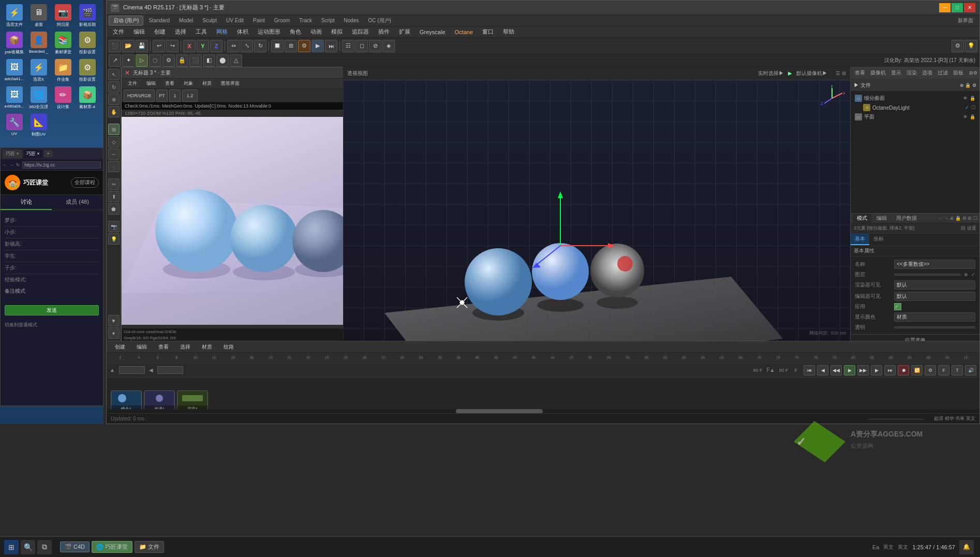 The width and height of the screenshot is (980, 557). Describe the element at coordinates (957, 370) in the screenshot. I see `time-btn: T` at that location.